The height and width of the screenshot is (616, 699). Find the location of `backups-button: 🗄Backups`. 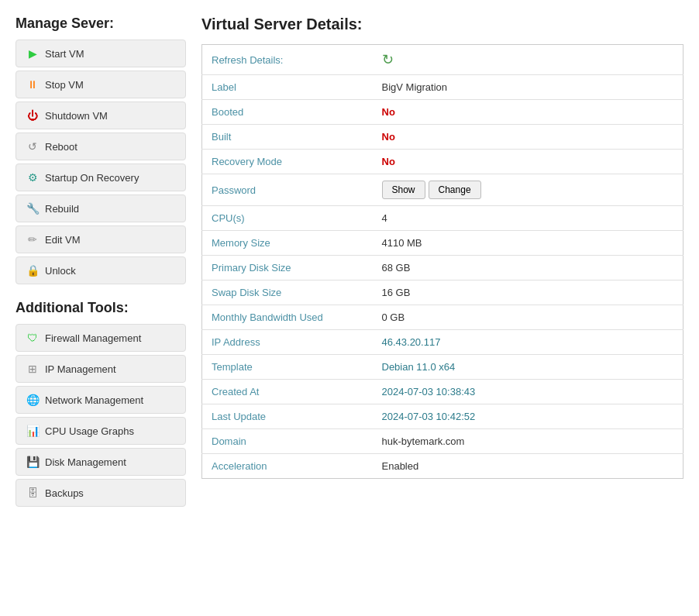

backups-button: 🗄Backups is located at coordinates (101, 493).